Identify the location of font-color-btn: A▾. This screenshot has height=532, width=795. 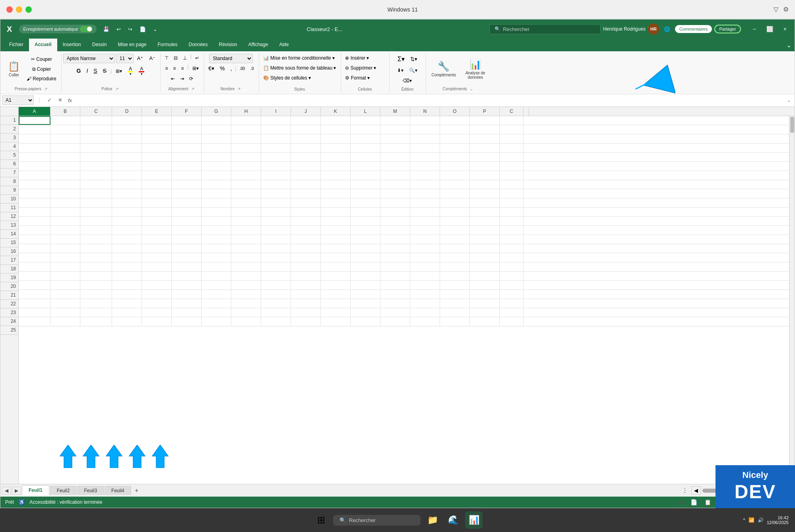
(142, 71).